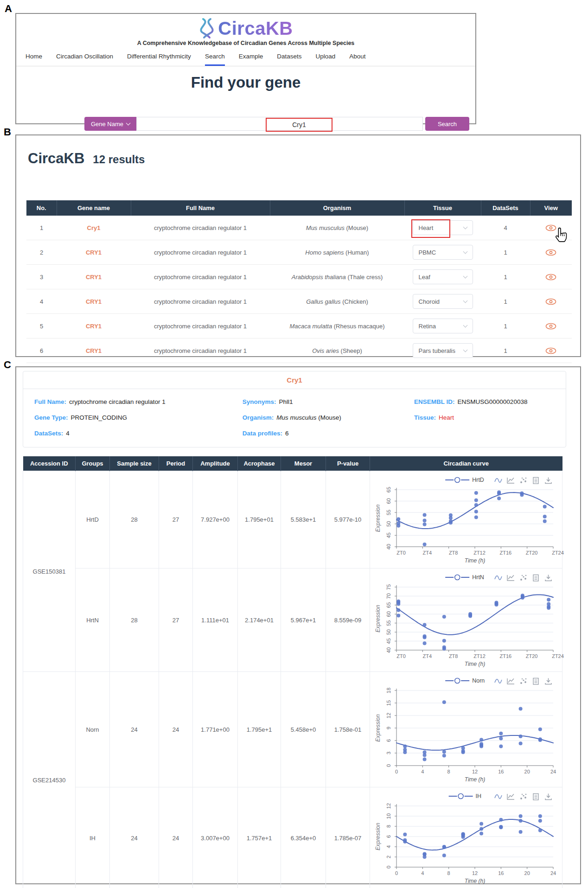 The height and width of the screenshot is (888, 588). What do you see at coordinates (447, 124) in the screenshot?
I see `search-button: Search` at bounding box center [447, 124].